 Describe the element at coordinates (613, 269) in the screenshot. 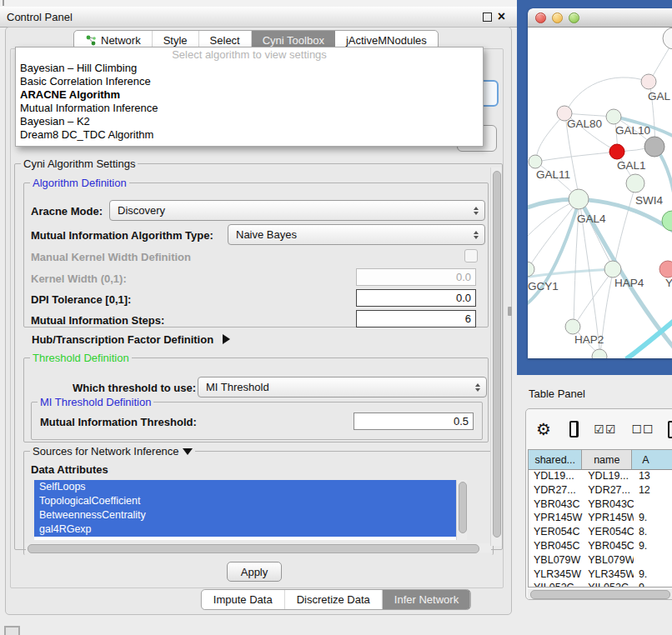

I see `node-hap4` at that location.